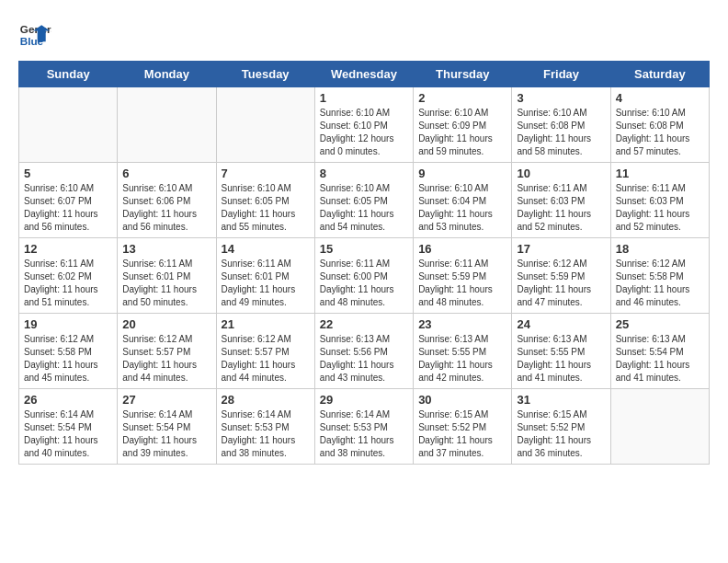 This screenshot has width=728, height=563. What do you see at coordinates (167, 201) in the screenshot?
I see `day-cell: 6Sunrise: 6:10 AM Sunset: 6:06 PM Daylig…` at bounding box center [167, 201].